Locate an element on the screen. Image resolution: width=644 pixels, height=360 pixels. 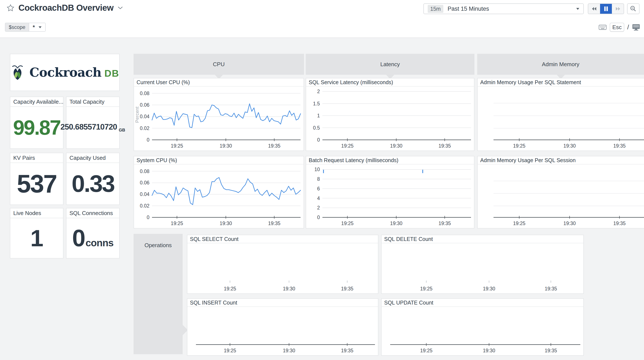
widget-kv-pairs: KV Pairs 537 is located at coordinates (36, 179).